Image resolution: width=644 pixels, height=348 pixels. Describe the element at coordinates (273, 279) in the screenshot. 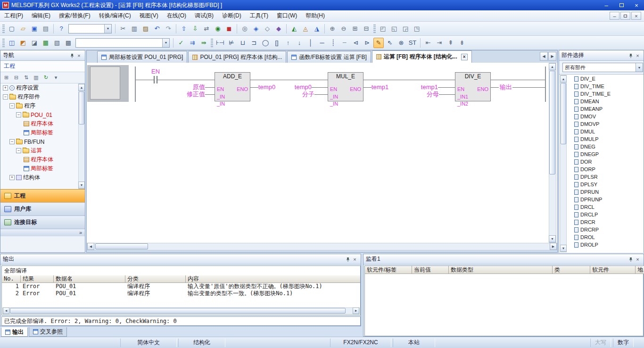

I see `column-header: 内容` at that location.